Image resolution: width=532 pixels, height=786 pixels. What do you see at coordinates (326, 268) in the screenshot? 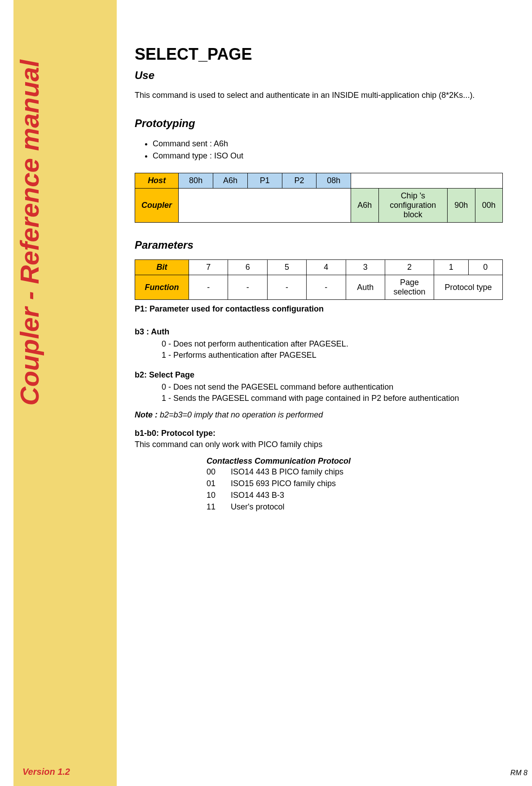
I see `bit-cell: 4` at bounding box center [326, 268].